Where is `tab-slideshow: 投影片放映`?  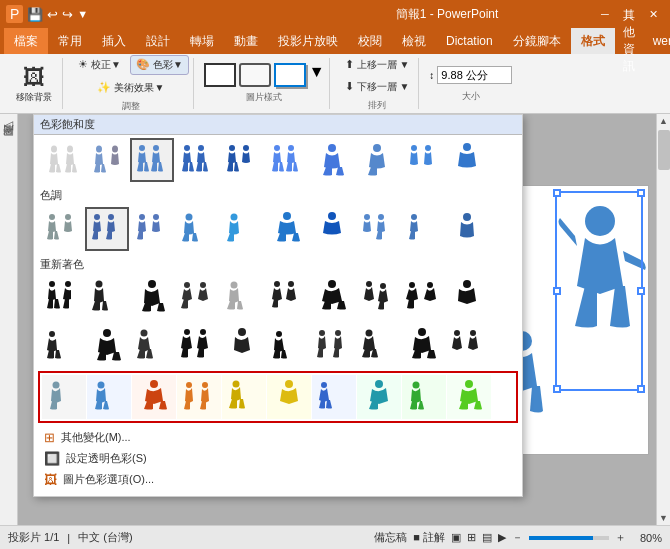
tab-slideshow: 投影片放映 is located at coordinates (308, 41).